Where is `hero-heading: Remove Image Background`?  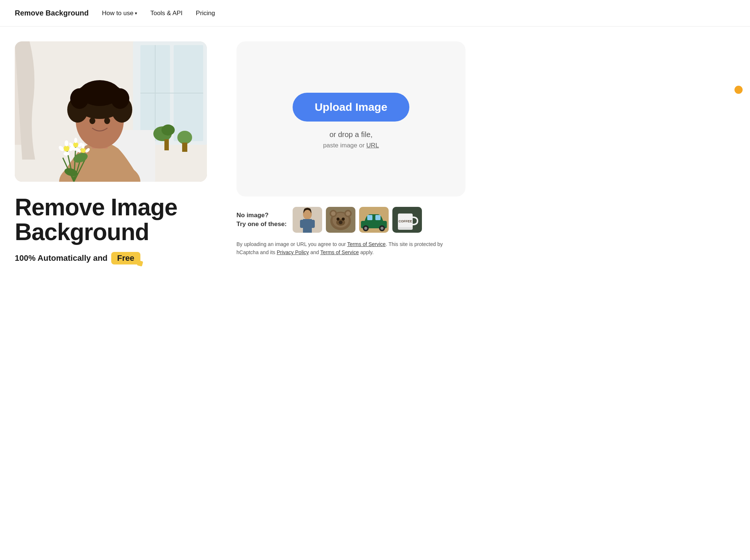
hero-heading: Remove Image Background is located at coordinates (115, 220).